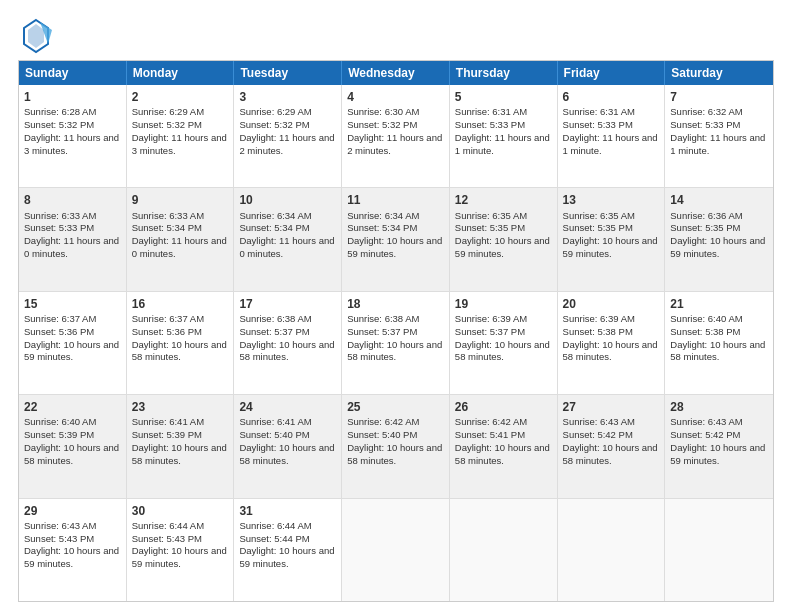 Image resolution: width=792 pixels, height=612 pixels. What do you see at coordinates (60, 318) in the screenshot?
I see `sunrise-label: Sunrise: 6:37 AM` at bounding box center [60, 318].